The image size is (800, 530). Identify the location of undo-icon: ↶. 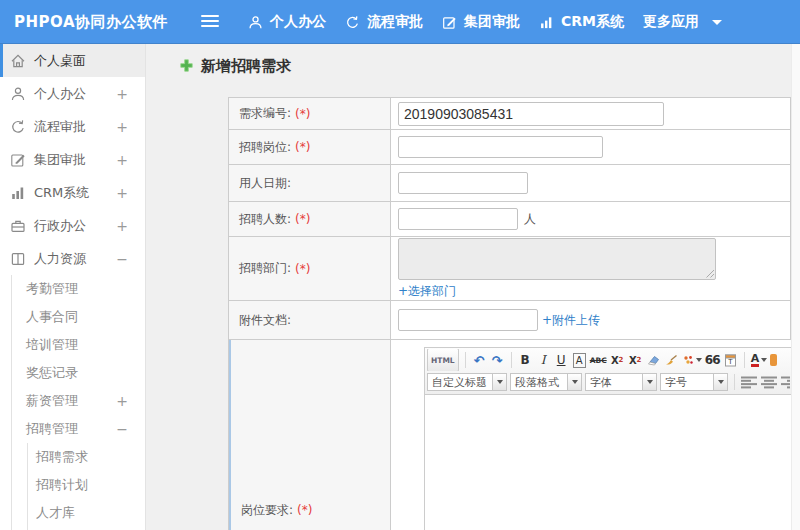
(480, 360).